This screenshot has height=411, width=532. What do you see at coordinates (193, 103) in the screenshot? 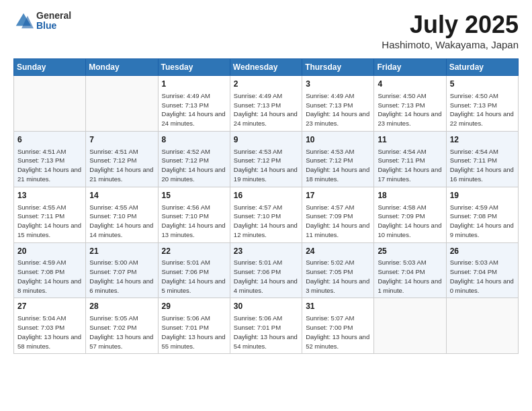
I see `calendar-day-cell: 1Sunrise: 4:49 AMSunset: 7:13 PMDaylight…` at bounding box center [193, 103].